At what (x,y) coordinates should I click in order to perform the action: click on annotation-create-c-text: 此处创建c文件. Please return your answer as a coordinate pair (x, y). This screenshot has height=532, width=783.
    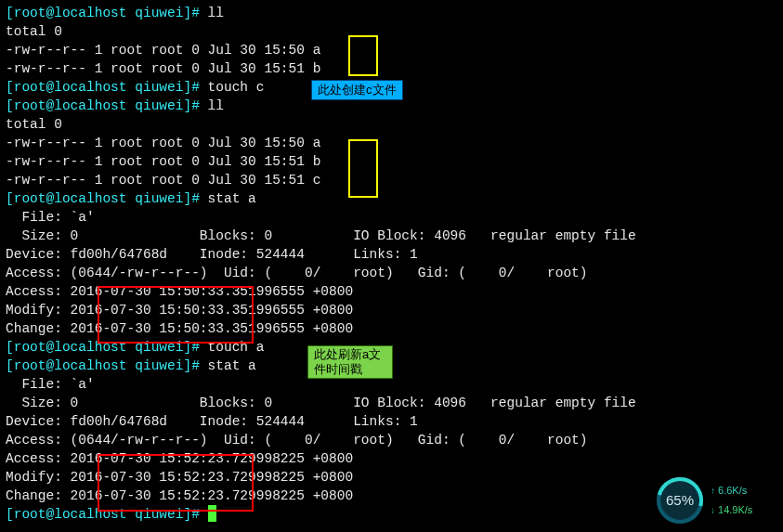
    Looking at the image, I should click on (357, 89).